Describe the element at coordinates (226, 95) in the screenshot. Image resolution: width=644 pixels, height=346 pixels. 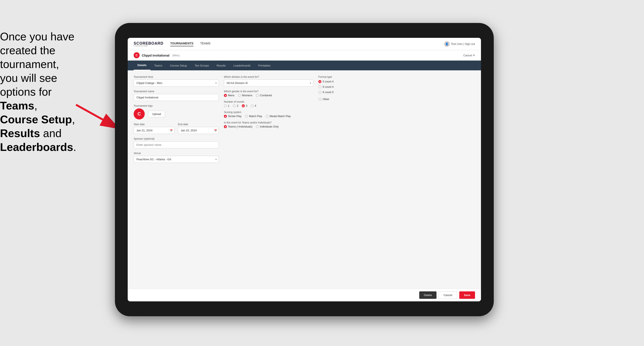
I see `gender-mens-radio` at that location.